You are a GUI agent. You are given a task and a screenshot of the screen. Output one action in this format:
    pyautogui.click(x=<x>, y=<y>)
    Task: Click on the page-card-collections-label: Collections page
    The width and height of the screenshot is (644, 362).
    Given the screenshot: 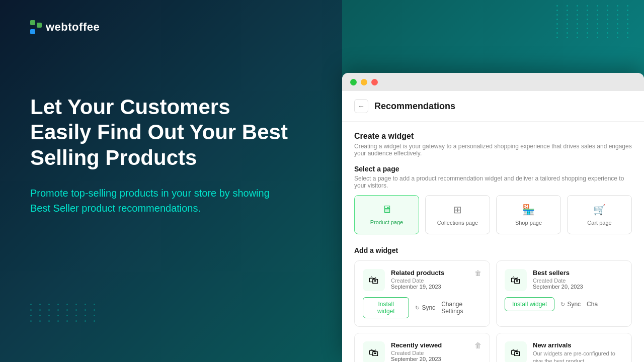 What is the action you would take?
    pyautogui.click(x=458, y=223)
    